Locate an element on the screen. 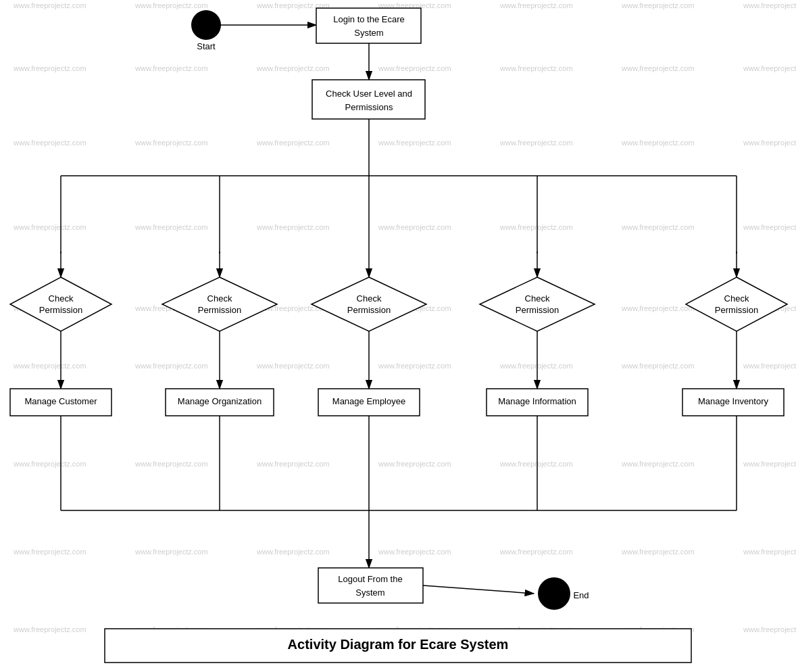 Image resolution: width=796 pixels, height=672 pixels. check-perm2-text1: Check is located at coordinates (220, 299).